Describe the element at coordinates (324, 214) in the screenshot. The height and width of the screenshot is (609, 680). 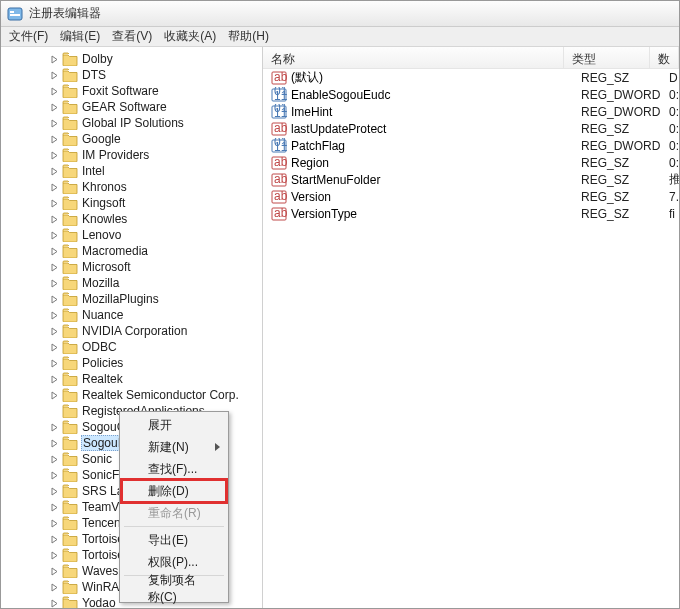
I see `value-name: VersionType` at that location.